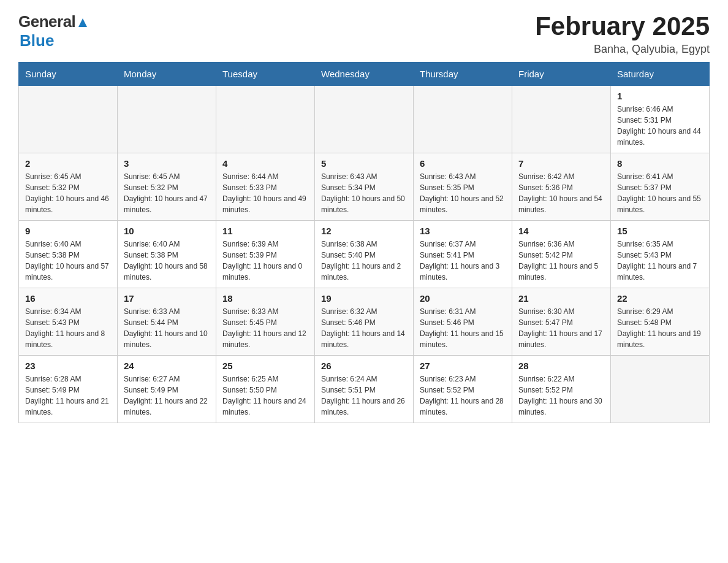 The height and width of the screenshot is (563, 728). What do you see at coordinates (561, 261) in the screenshot?
I see `day-info: Sunrise: 6:36 AMSunset: 5:42 PMDaylight:…` at bounding box center [561, 261].